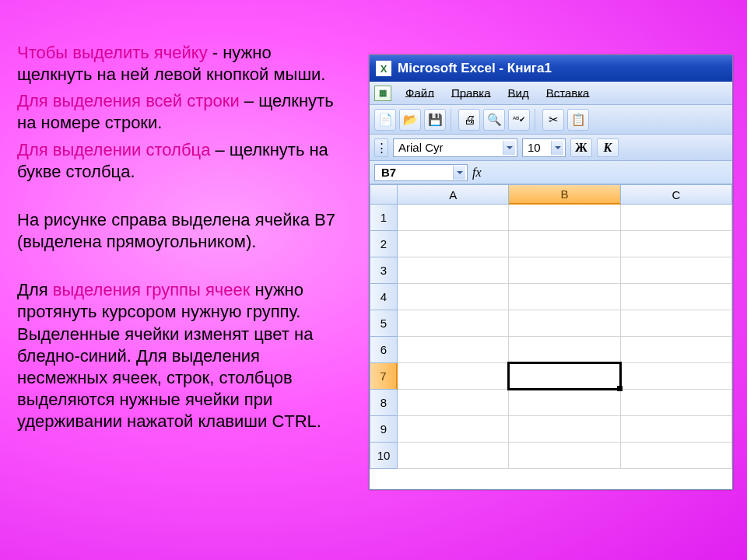  I want to click on print-icon: 🖨, so click(469, 120).